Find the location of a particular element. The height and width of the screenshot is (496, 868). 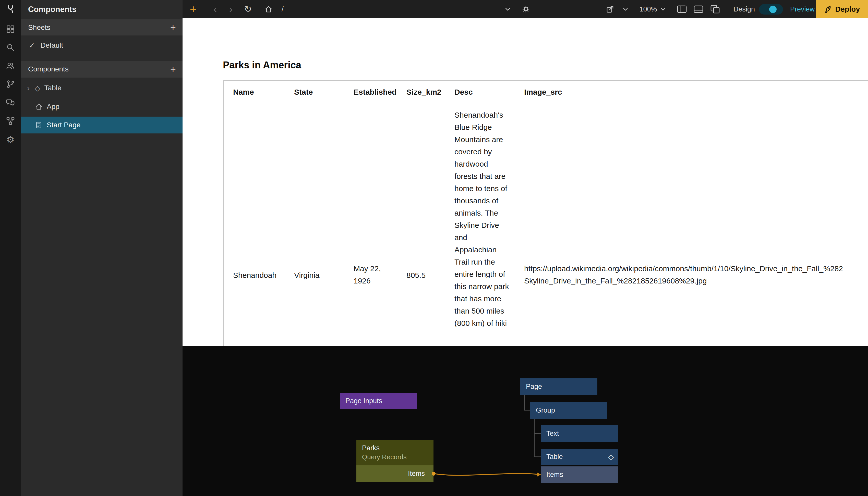

app-logo-icon is located at coordinates (11, 9).